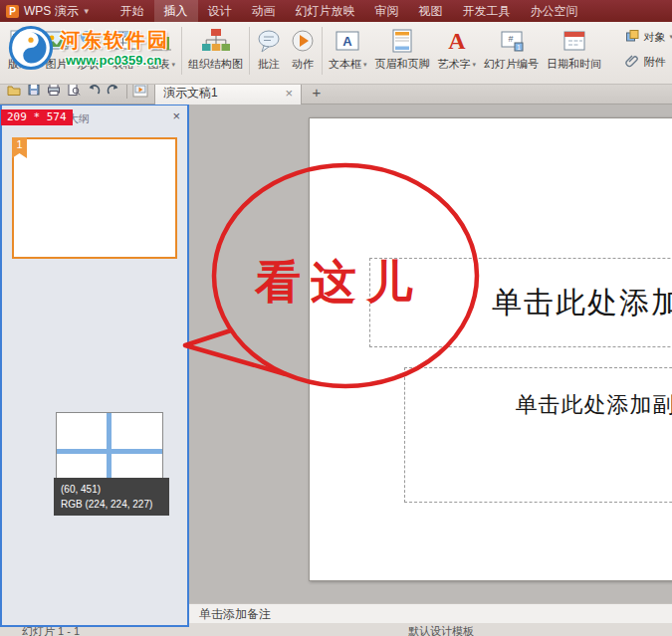 The height and width of the screenshot is (636, 672). I want to click on slide-number-icon: #1, so click(512, 41).